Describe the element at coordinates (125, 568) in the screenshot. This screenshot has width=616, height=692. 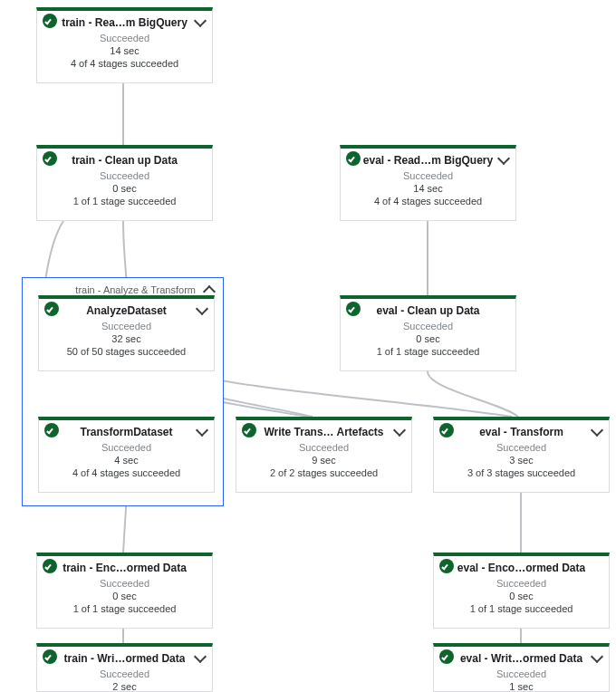
I see `node-title: train - Enc…ormed Data` at that location.